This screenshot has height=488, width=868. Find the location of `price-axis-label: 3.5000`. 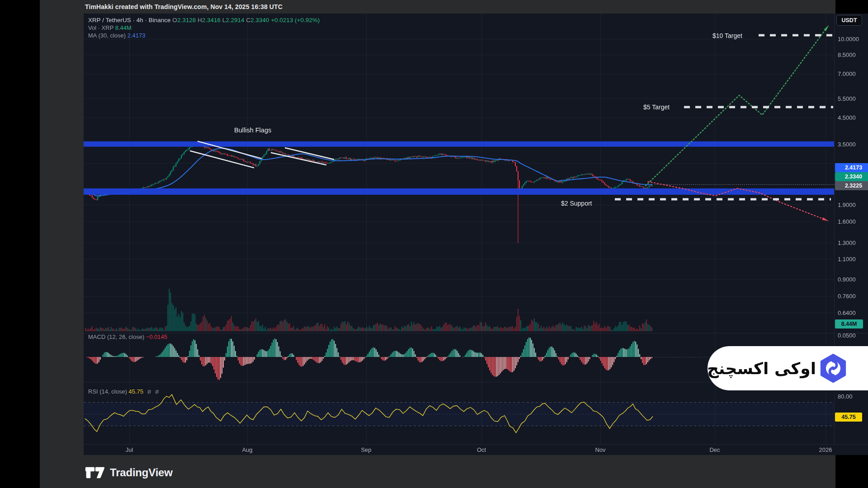

price-axis-label: 3.5000 is located at coordinates (847, 145).